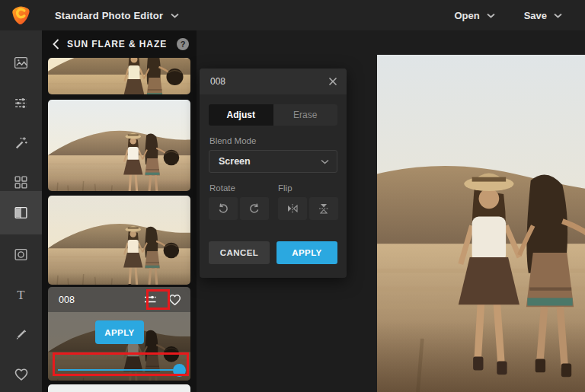  I want to click on effect-name: 008, so click(67, 300).